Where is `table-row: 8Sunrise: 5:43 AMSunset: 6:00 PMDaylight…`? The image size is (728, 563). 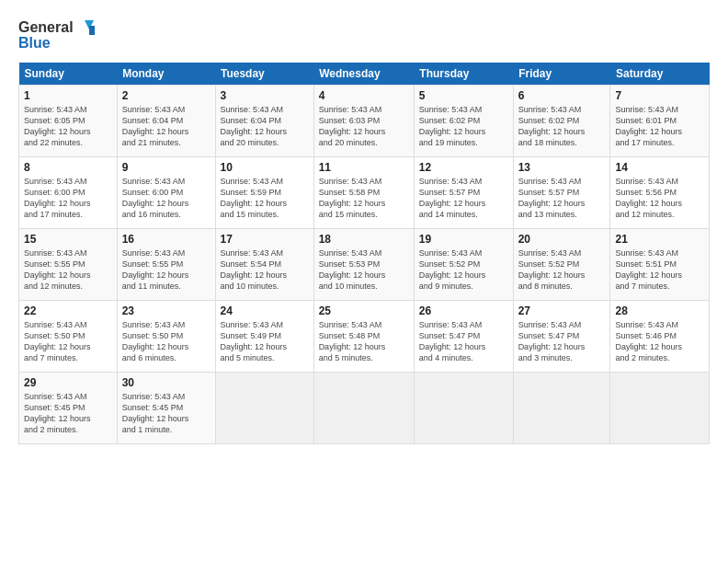
table-row: 8Sunrise: 5:43 AMSunset: 6:00 PMDaylight… is located at coordinates (68, 193).